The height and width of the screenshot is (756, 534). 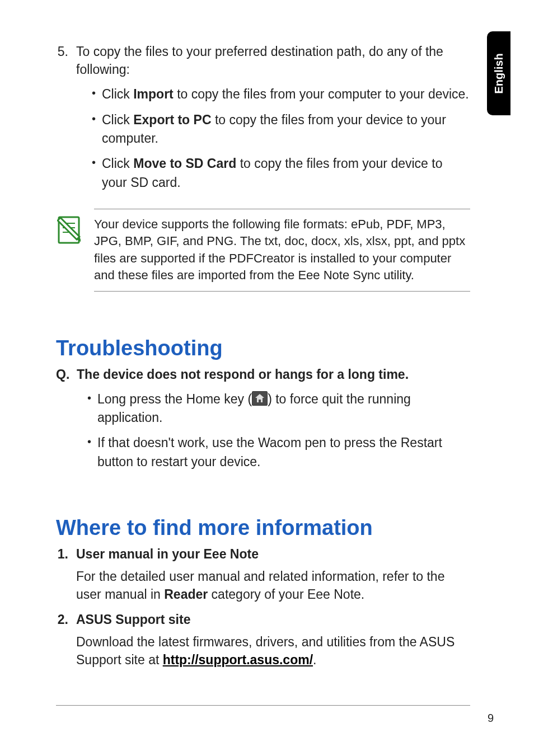 I want to click on page-number: 9, so click(x=490, y=719).